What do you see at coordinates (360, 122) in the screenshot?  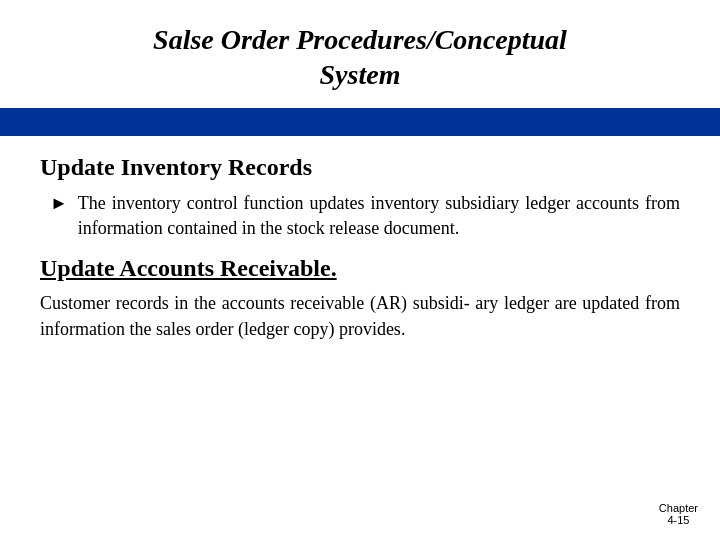 I see `blue-divider-bar` at bounding box center [360, 122].